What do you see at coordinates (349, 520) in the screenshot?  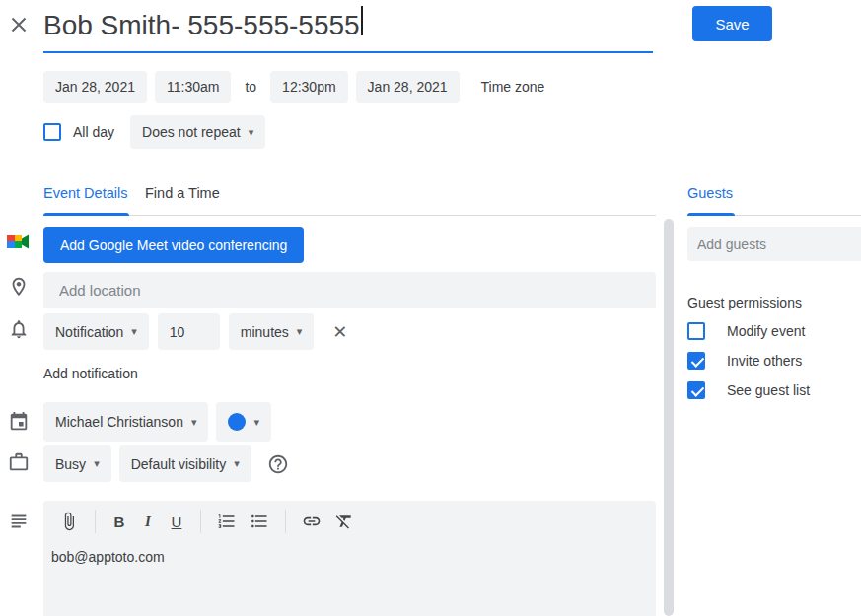 I see `format-toolbar: B I U` at bounding box center [349, 520].